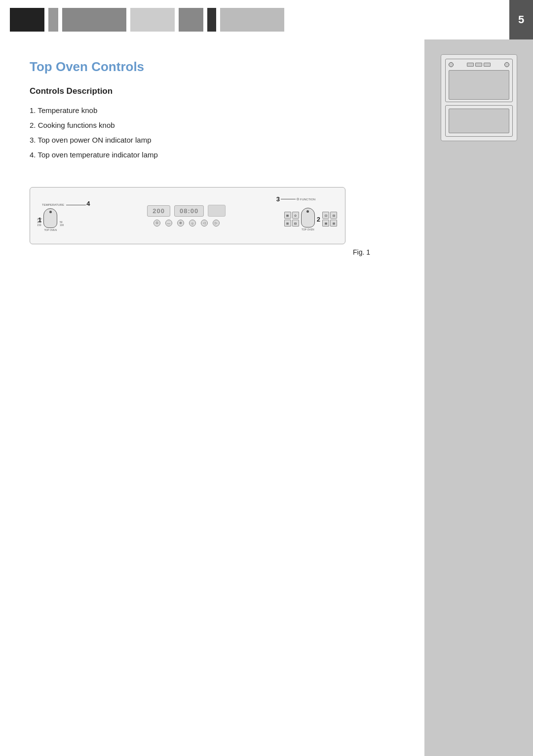  What do you see at coordinates (181, 223) in the screenshot?
I see `btn-plus: ⊕` at bounding box center [181, 223].